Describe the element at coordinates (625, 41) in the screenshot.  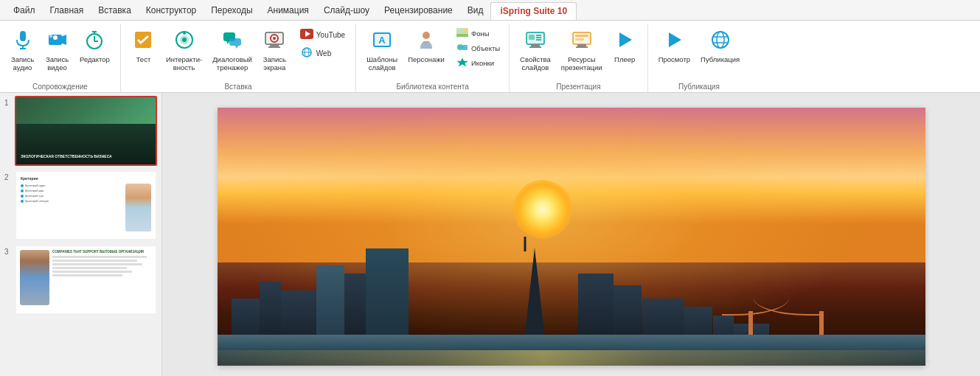
I see `player-icon` at that location.